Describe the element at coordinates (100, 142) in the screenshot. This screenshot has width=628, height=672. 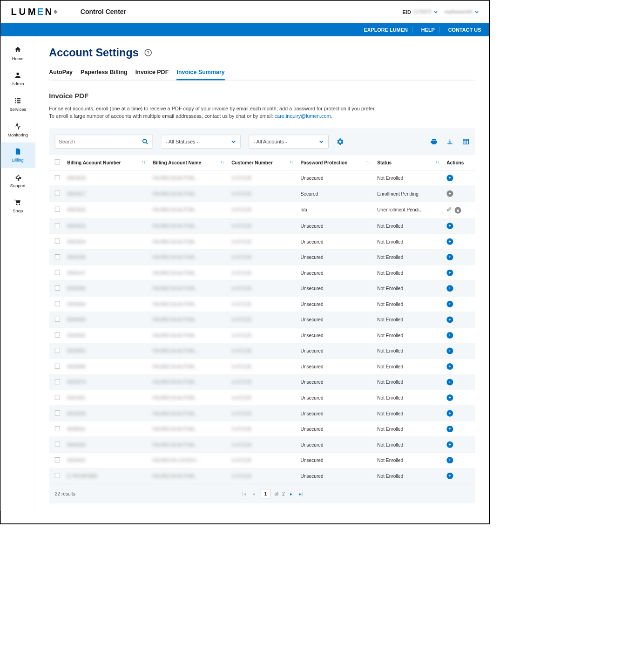
I see `search-input` at that location.